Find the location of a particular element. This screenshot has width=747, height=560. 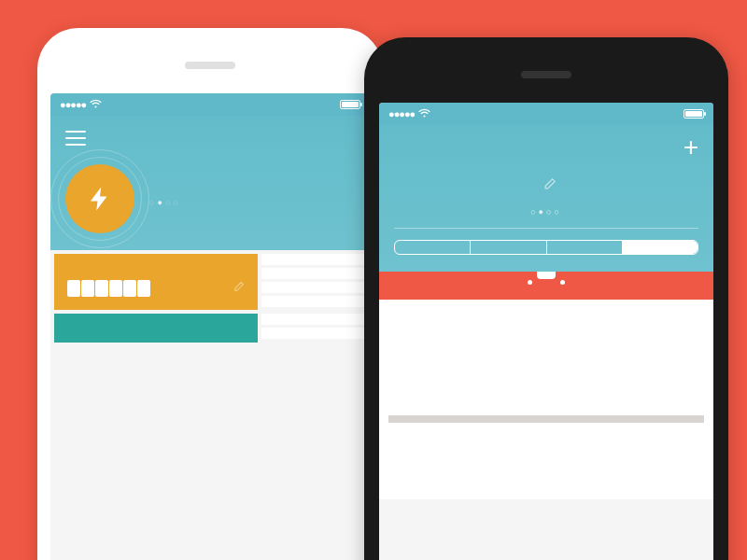

header: ○●○○ is located at coordinates (210, 183).